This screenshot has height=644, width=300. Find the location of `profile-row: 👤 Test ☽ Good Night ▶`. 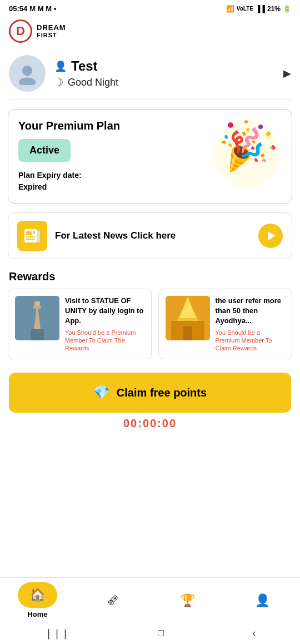

profile-row: 👤 Test ☽ Good Night ▶ is located at coordinates (150, 75).